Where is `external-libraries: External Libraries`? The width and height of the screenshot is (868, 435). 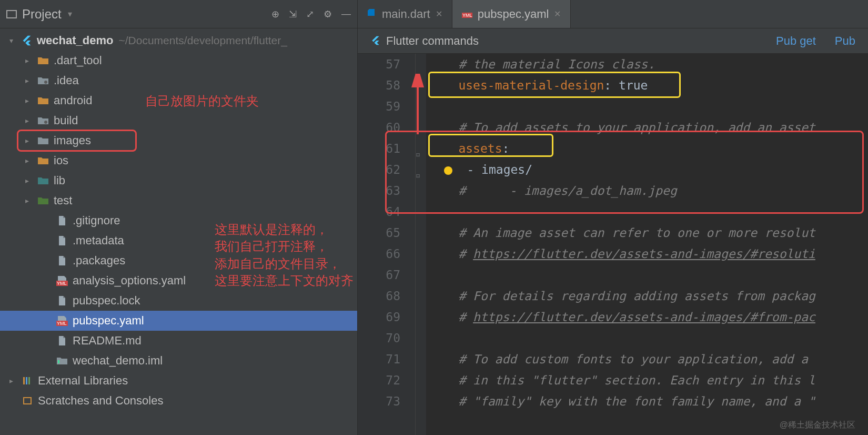
external-libraries: External Libraries is located at coordinates (179, 381).